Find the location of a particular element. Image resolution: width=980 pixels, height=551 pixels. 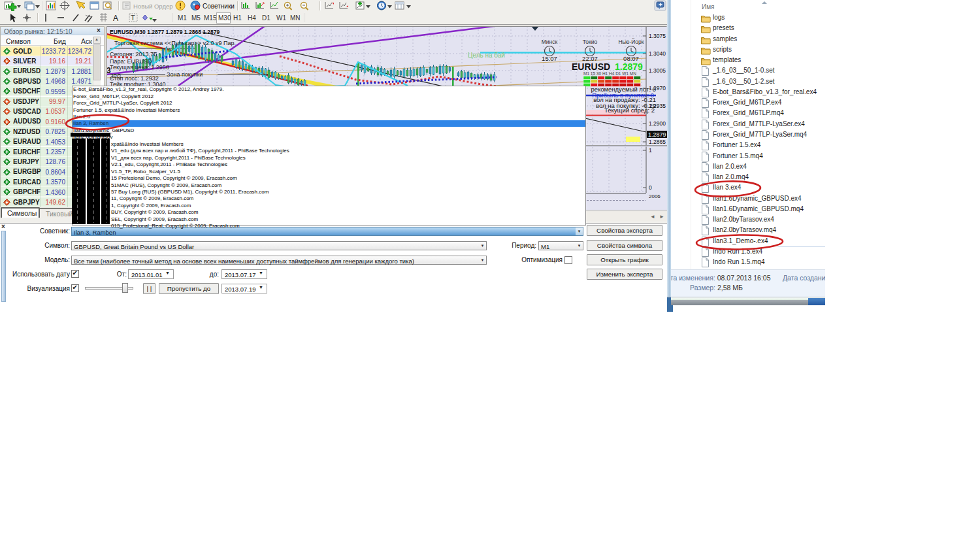

svg-text: Цель на бай is located at coordinates (486, 55).